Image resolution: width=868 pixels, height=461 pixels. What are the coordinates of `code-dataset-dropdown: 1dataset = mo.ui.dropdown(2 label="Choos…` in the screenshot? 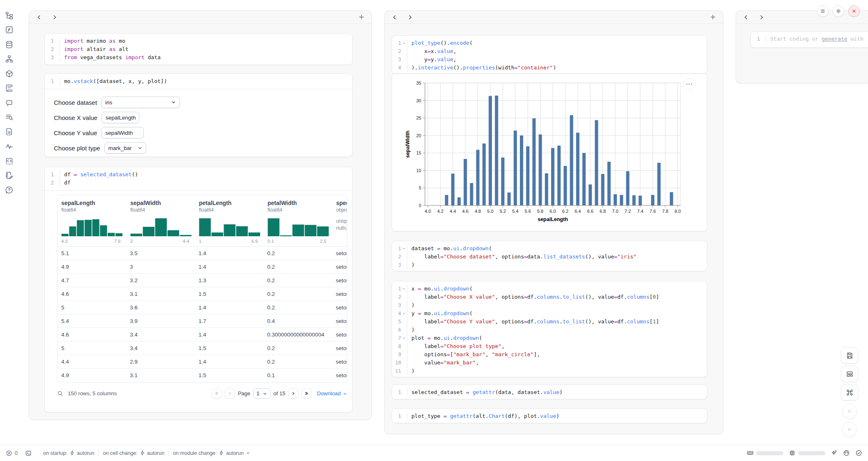 It's located at (549, 257).